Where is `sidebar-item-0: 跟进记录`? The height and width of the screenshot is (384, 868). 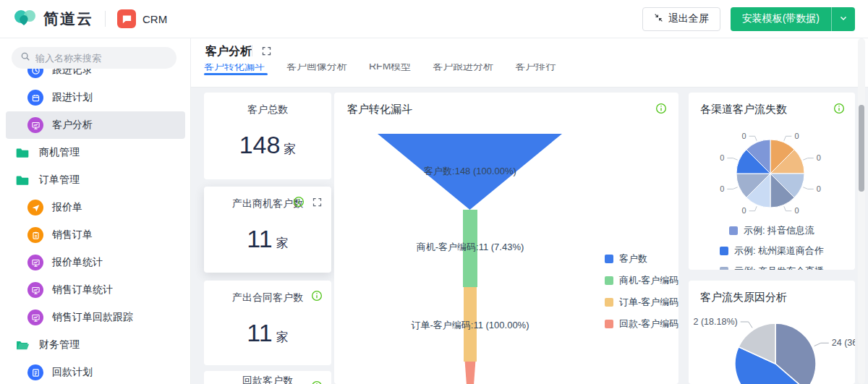 sidebar-item-0: 跟进记录 is located at coordinates (95, 77).